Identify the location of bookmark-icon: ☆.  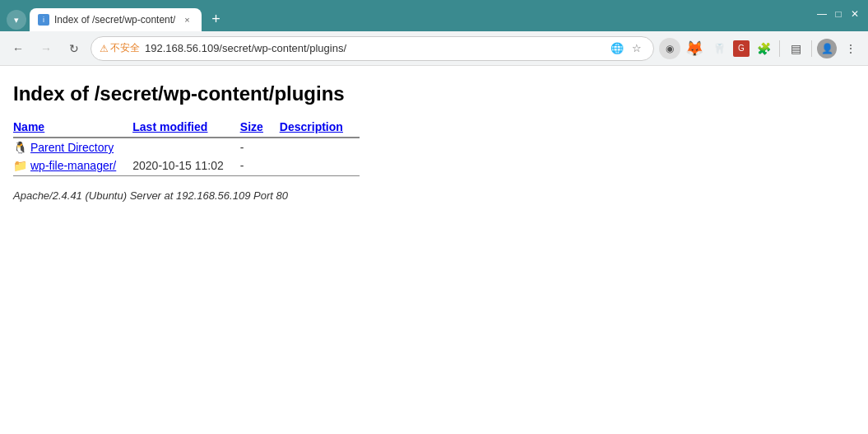
(637, 49).